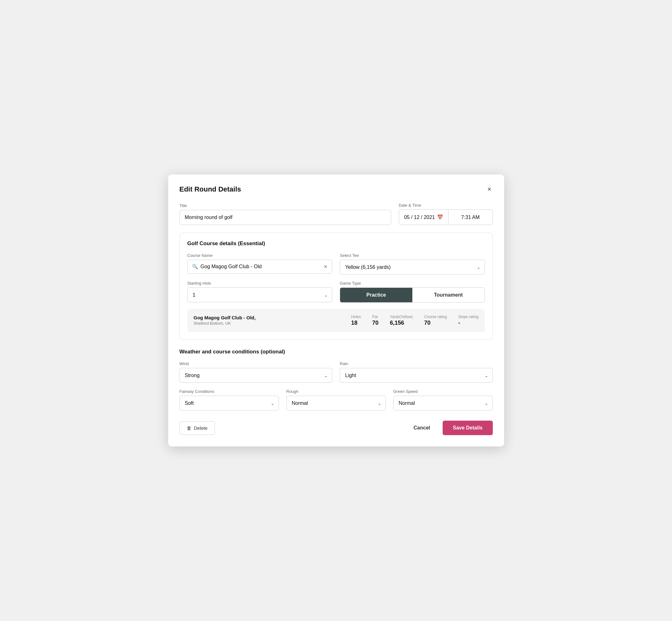 The height and width of the screenshot is (621, 672). I want to click on weather-row-2: Fairway Conditions Dry Normal Soft Wet ⌄…, so click(336, 400).